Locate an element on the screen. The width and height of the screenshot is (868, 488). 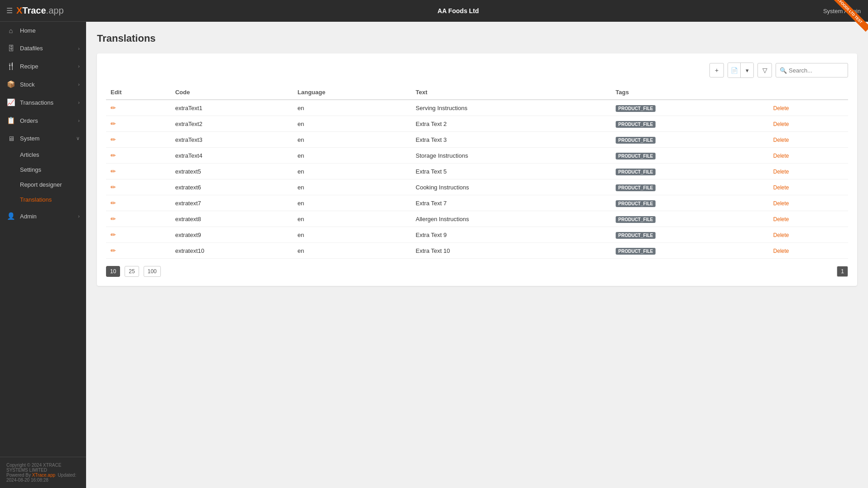
col-text: Text is located at coordinates (511, 92).